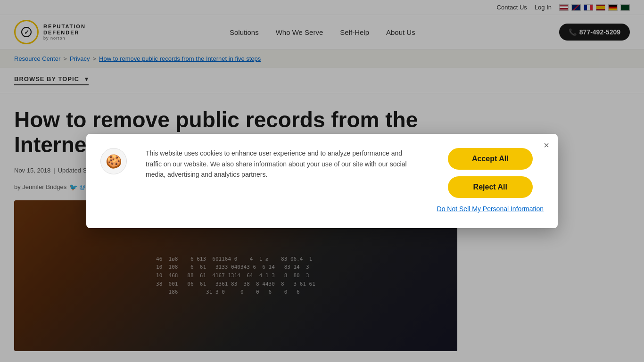  What do you see at coordinates (114, 161) in the screenshot?
I see `cookie-icon: 🍪` at bounding box center [114, 161].